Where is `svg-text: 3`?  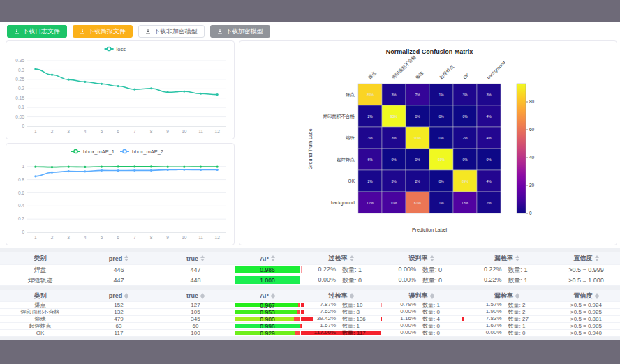
svg-text: 3 is located at coordinates (68, 131).